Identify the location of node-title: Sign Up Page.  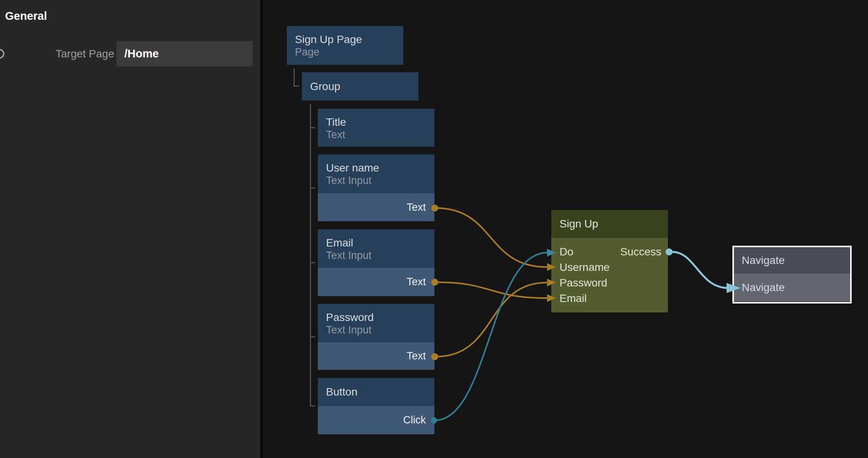
(349, 40).